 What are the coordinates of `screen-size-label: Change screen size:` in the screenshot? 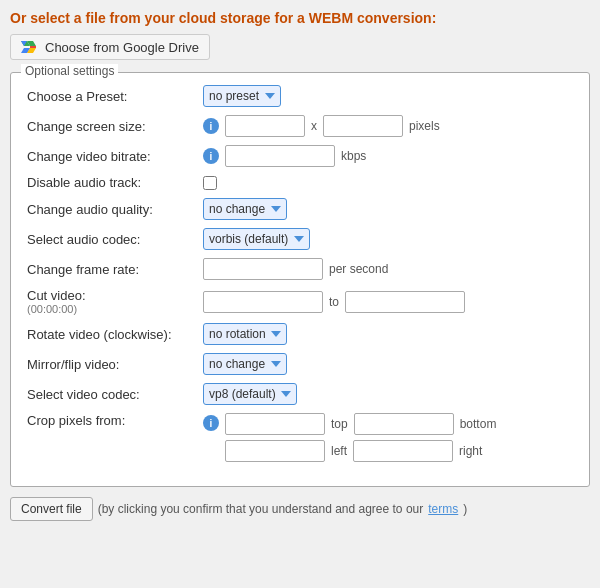 It's located at (112, 126).